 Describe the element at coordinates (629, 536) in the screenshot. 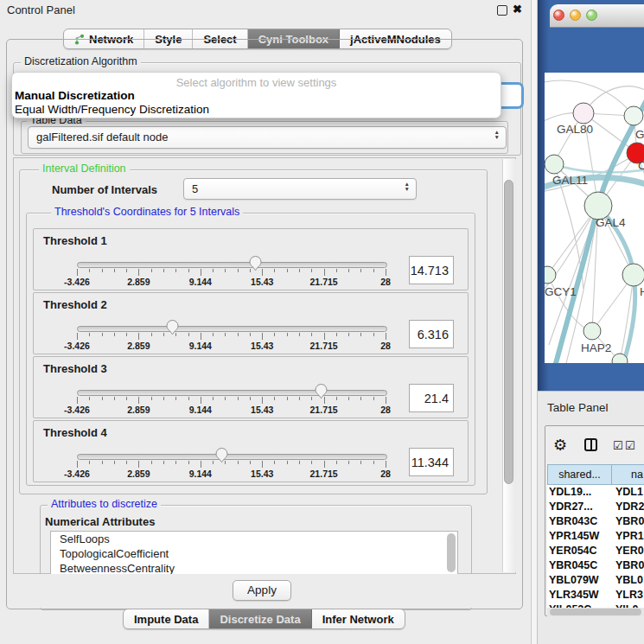

I see `table-cell: YPR1` at that location.